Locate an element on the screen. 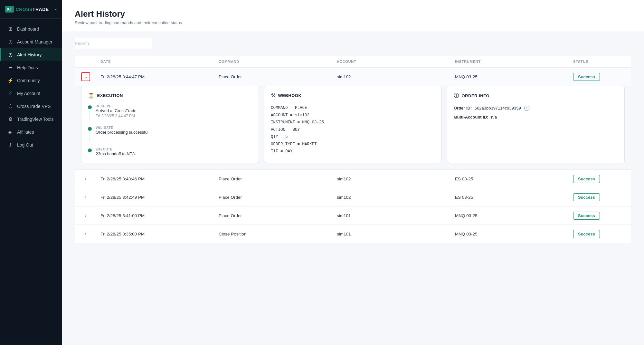  timeline-text: Arrived at CrossTrade is located at coordinates (116, 111).